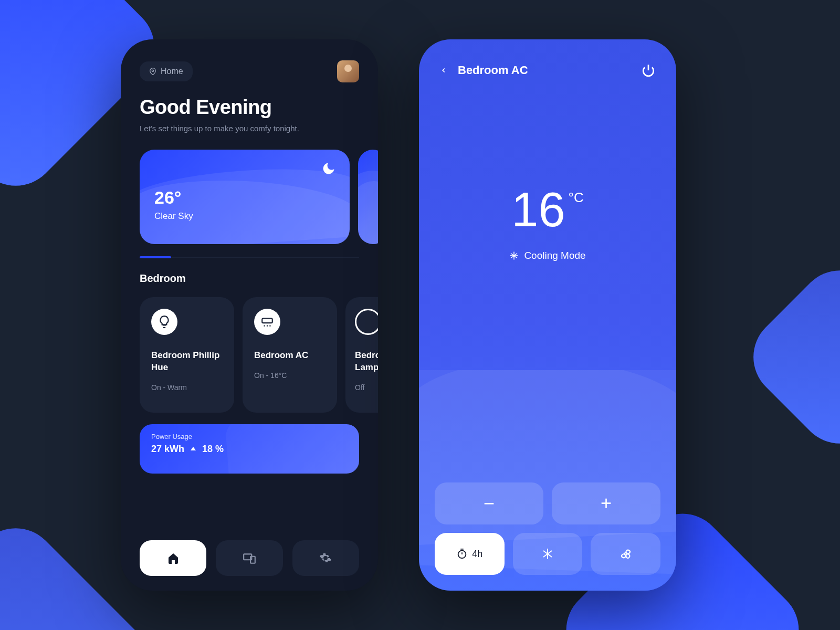  Describe the element at coordinates (213, 449) in the screenshot. I see `power-pct: 18 %` at that location.